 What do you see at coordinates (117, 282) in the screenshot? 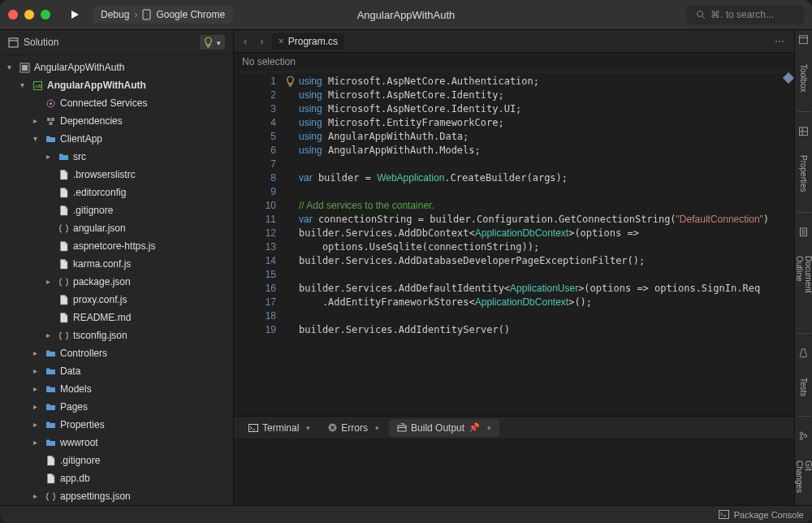
I see `tree-item: ▸package.json` at bounding box center [117, 282].